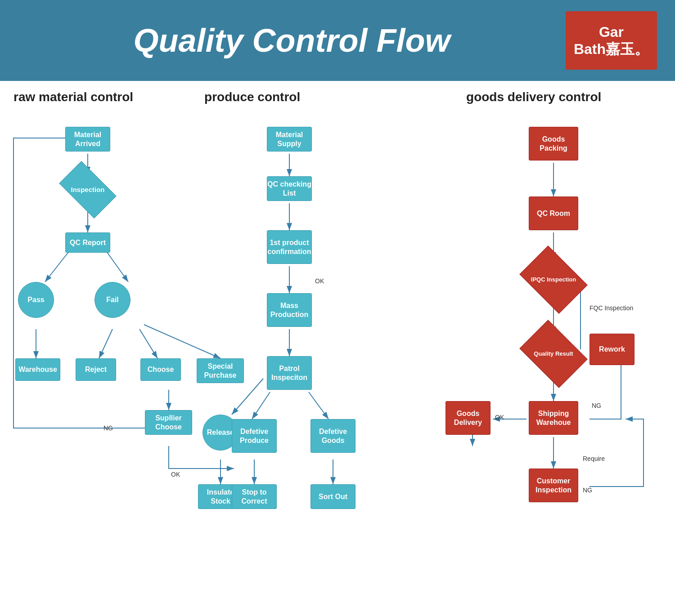 The height and width of the screenshot is (616, 675). Describe the element at coordinates (109, 97) in the screenshot. I see `section-raw-title: raw material control` at that location.